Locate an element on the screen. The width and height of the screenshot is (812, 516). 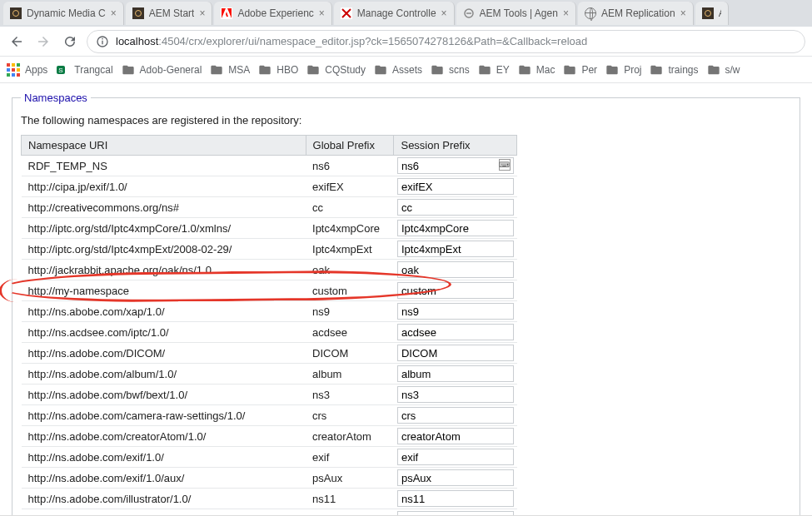
bookmark-ey: EY is located at coordinates (494, 70).